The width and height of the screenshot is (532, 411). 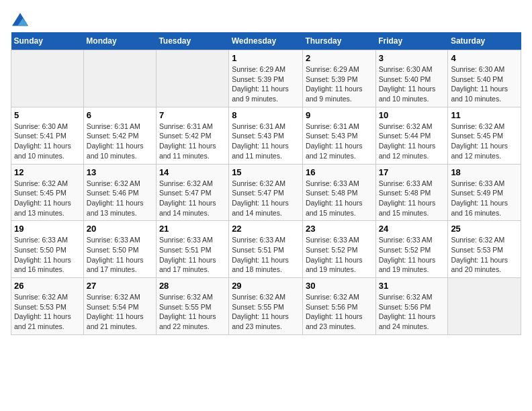 I want to click on day-number: 10, so click(x=412, y=116).